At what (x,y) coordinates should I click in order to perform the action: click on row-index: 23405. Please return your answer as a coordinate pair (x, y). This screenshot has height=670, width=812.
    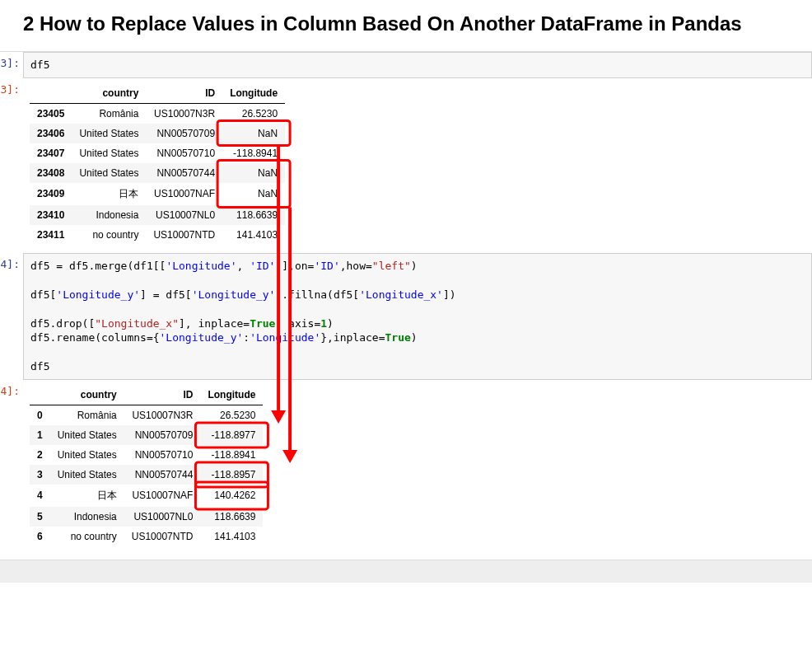
    Looking at the image, I should click on (51, 114).